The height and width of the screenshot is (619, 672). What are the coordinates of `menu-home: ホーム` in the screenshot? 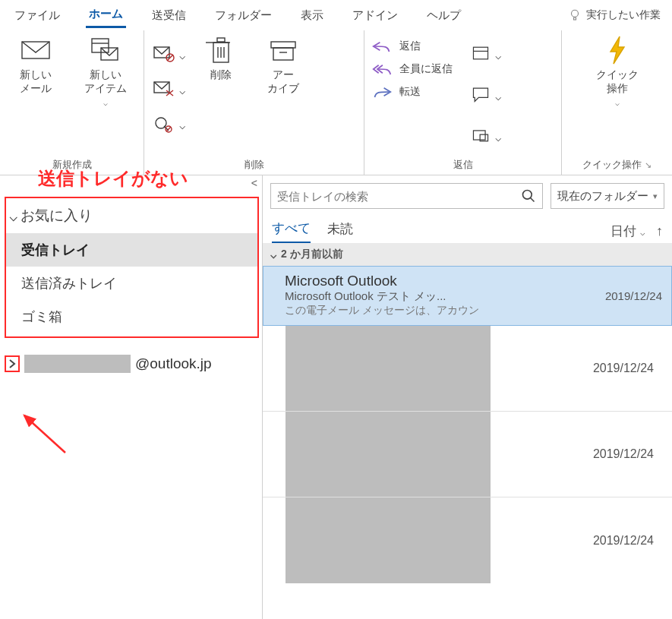 It's located at (106, 15).